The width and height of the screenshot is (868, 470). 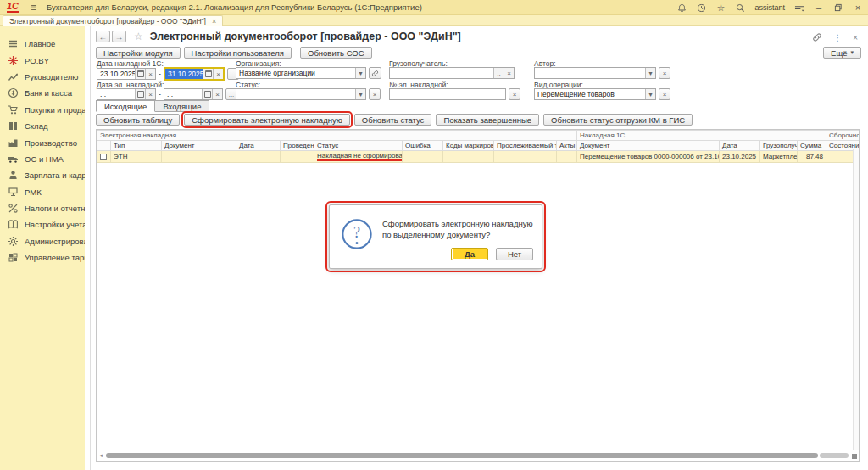 I want to click on horizontal-scrollbar: ◂, so click(x=473, y=456).